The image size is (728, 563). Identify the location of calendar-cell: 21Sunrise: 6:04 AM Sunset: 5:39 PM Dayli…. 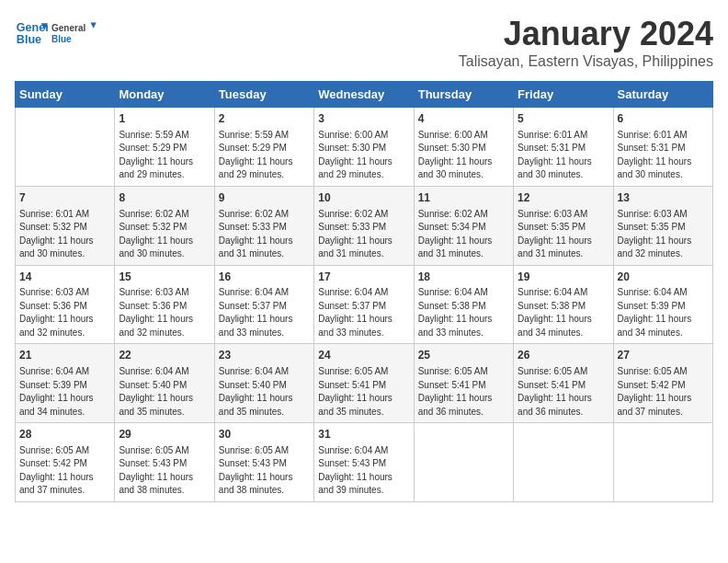
(65, 384).